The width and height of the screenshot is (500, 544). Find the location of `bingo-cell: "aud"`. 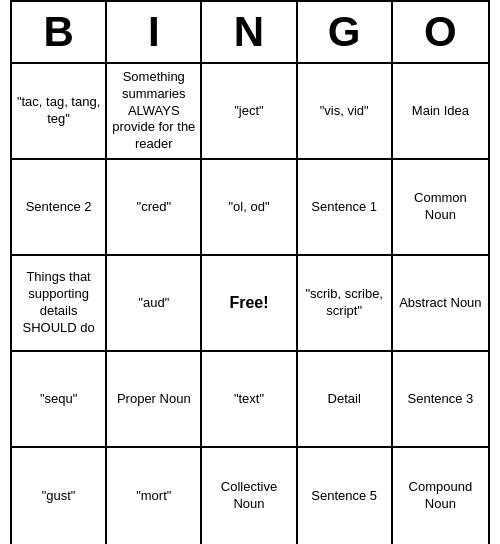

bingo-cell: "aud" is located at coordinates (154, 304).